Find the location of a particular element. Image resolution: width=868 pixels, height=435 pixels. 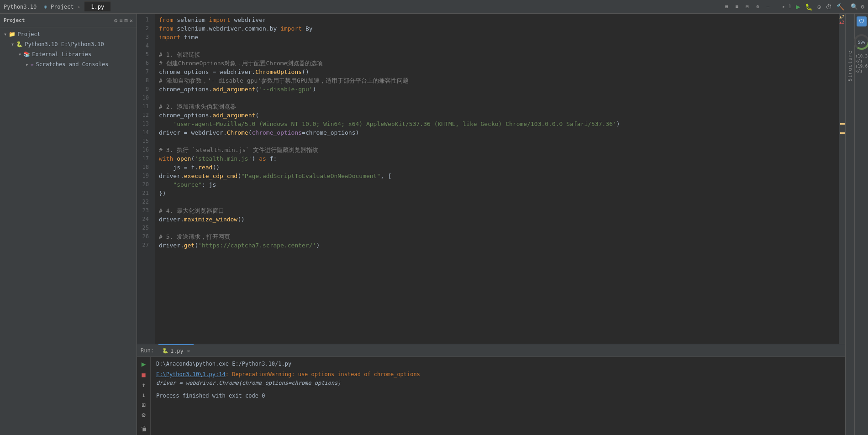

sidebar-item-scratches: ▸ ✏ Scratches and Consoles is located at coordinates (68, 64).